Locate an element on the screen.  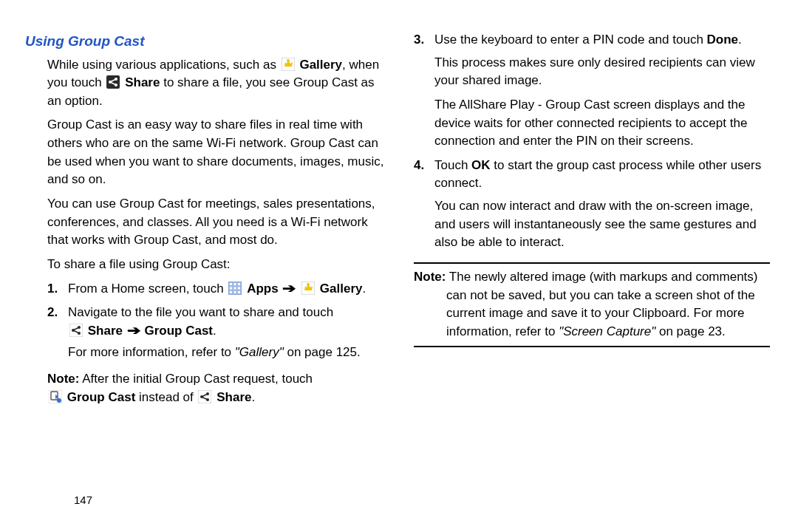
step-number: 1. is located at coordinates (52, 290).